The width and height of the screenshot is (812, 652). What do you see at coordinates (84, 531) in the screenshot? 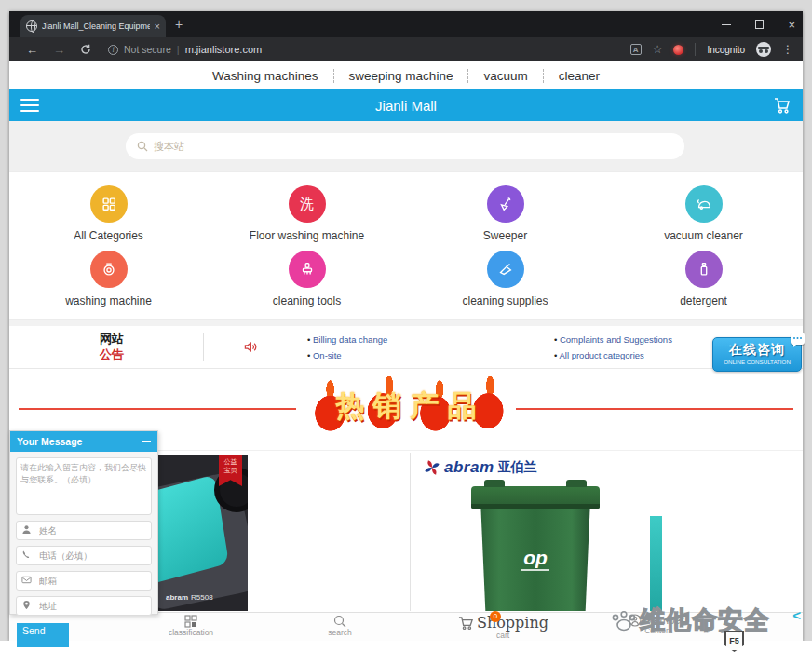
I see `name-field` at bounding box center [84, 531].